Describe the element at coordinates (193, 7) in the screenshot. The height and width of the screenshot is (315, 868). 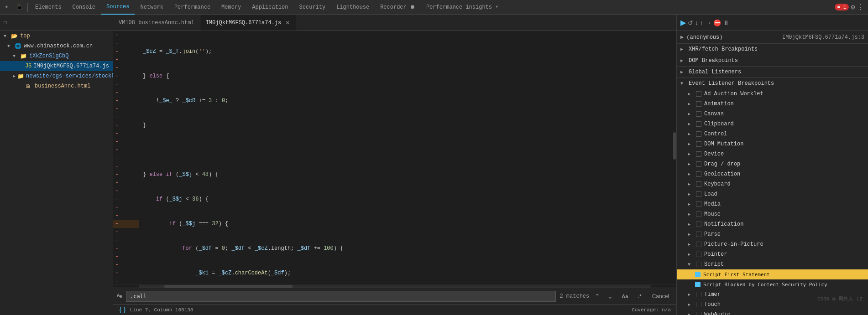
I see `tab-performance: Performance` at that location.